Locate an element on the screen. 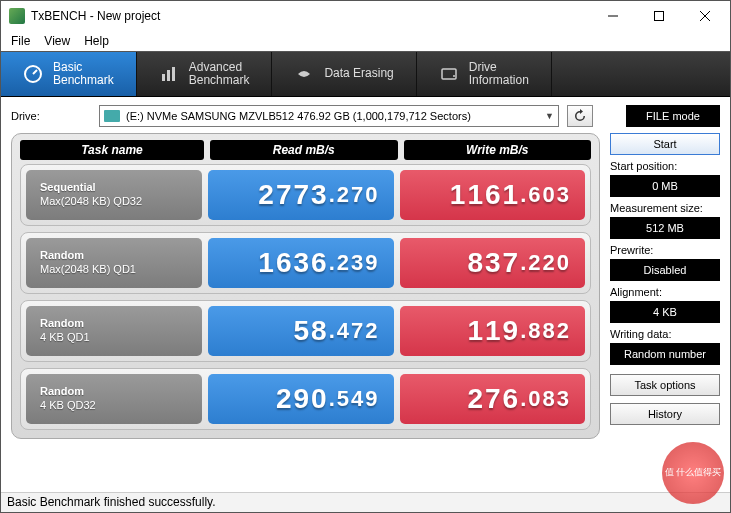 This screenshot has width=731, height=513. alignment-label: Alignment: is located at coordinates (665, 292).